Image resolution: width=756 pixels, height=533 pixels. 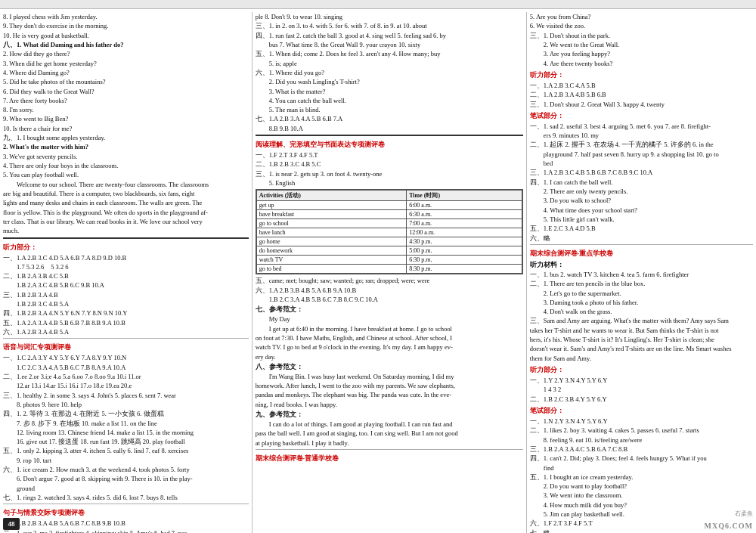 I want to click on b2-6: find, so click(x=641, y=468).